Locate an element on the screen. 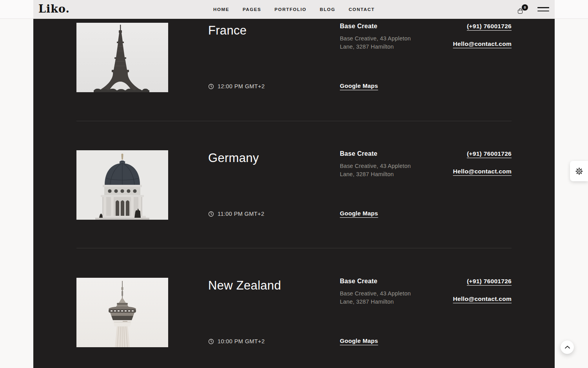  cart-count-badge: 0 is located at coordinates (525, 7).